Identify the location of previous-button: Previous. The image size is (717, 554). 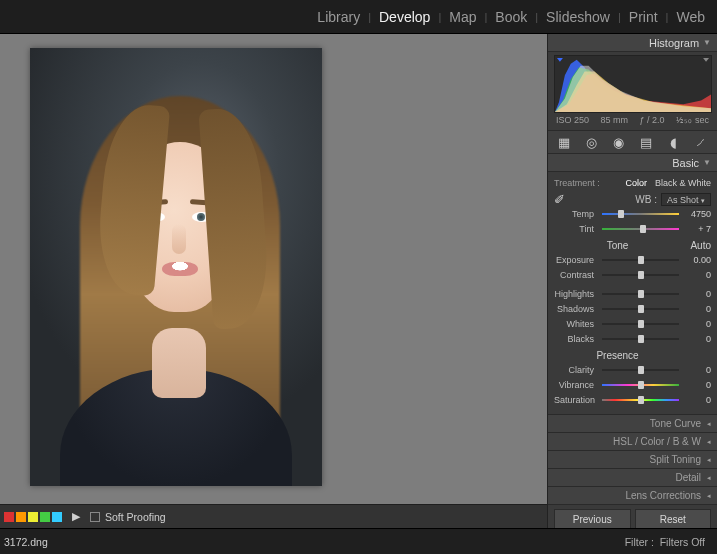
(592, 519).